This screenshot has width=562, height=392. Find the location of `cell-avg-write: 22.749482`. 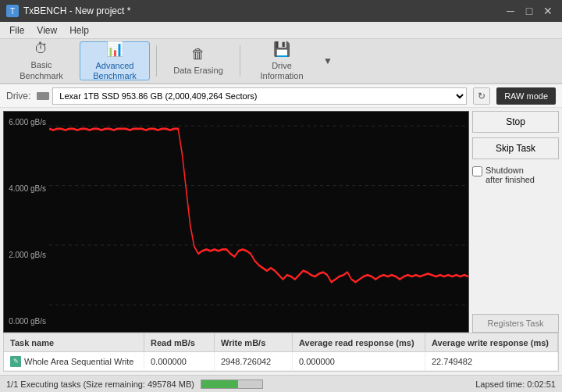

cell-avg-write: 22.749482 is located at coordinates (492, 361).